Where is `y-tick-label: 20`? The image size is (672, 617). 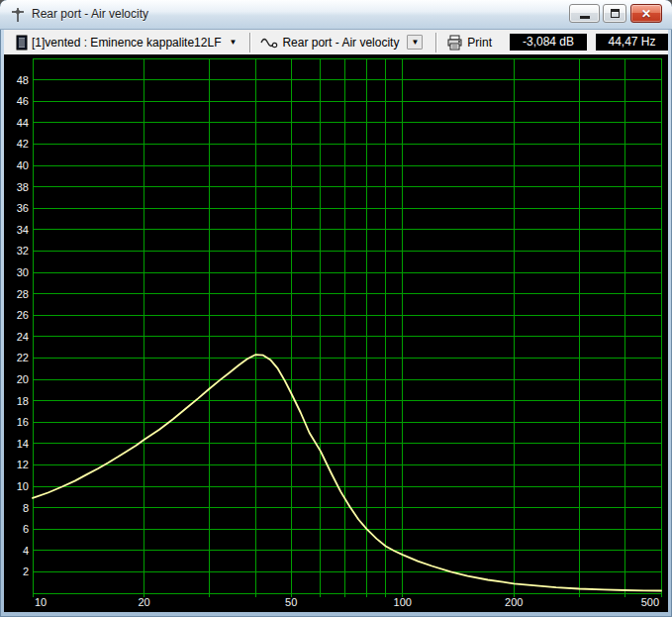 y-tick-label: 20 is located at coordinates (23, 379).